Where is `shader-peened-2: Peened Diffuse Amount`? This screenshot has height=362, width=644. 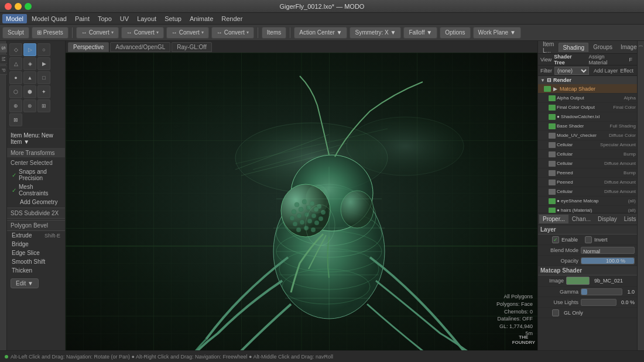 shader-peened-2: Peened Diffuse Amount is located at coordinates (588, 182).